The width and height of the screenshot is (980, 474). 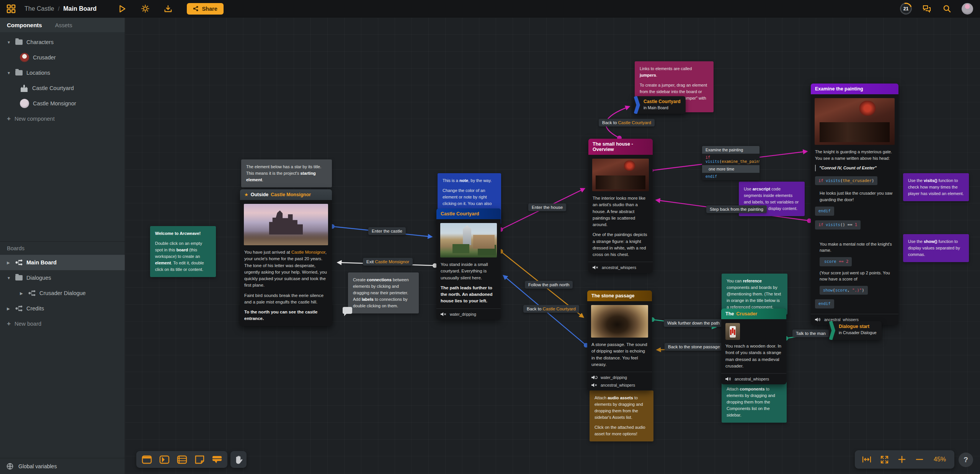 I want to click on new-jumper-icon, so click(x=164, y=459).